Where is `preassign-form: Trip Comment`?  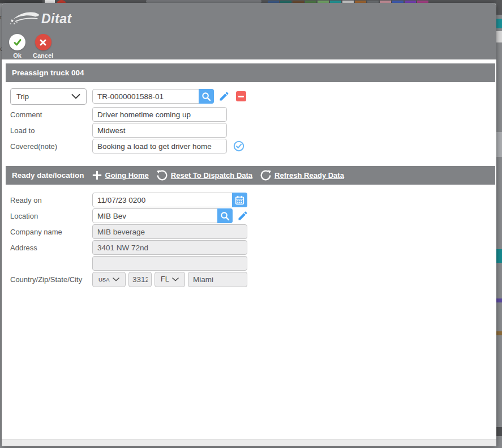
preassign-form: Trip Comment is located at coordinates (249, 121).